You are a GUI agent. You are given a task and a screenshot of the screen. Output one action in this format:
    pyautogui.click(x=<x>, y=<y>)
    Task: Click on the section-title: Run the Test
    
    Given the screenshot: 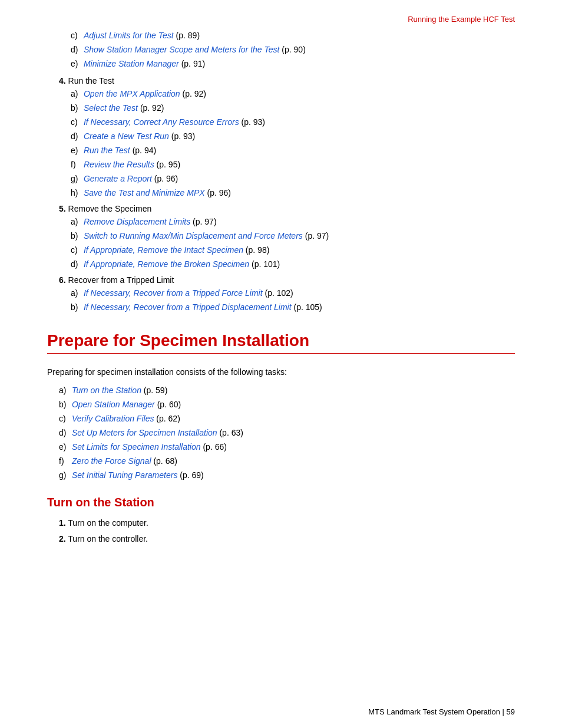 What is the action you would take?
    pyautogui.click(x=91, y=81)
    